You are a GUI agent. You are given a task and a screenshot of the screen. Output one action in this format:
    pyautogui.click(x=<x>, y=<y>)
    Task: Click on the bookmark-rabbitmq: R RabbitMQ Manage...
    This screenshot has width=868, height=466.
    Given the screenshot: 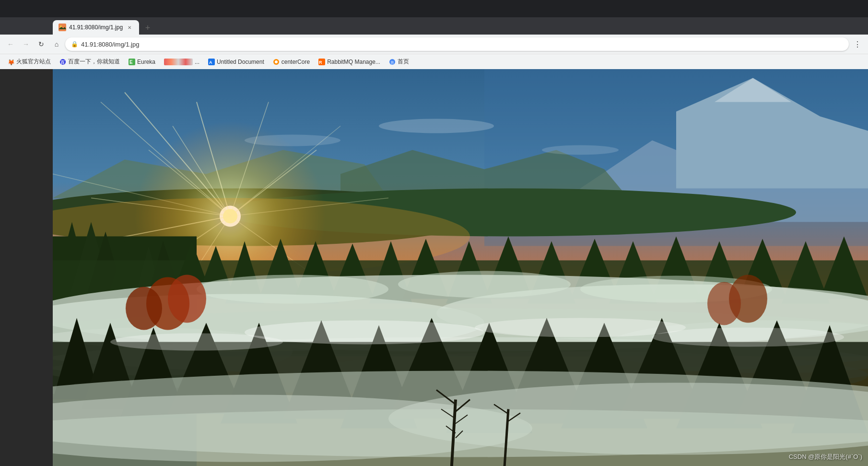 What is the action you would take?
    pyautogui.click(x=349, y=62)
    